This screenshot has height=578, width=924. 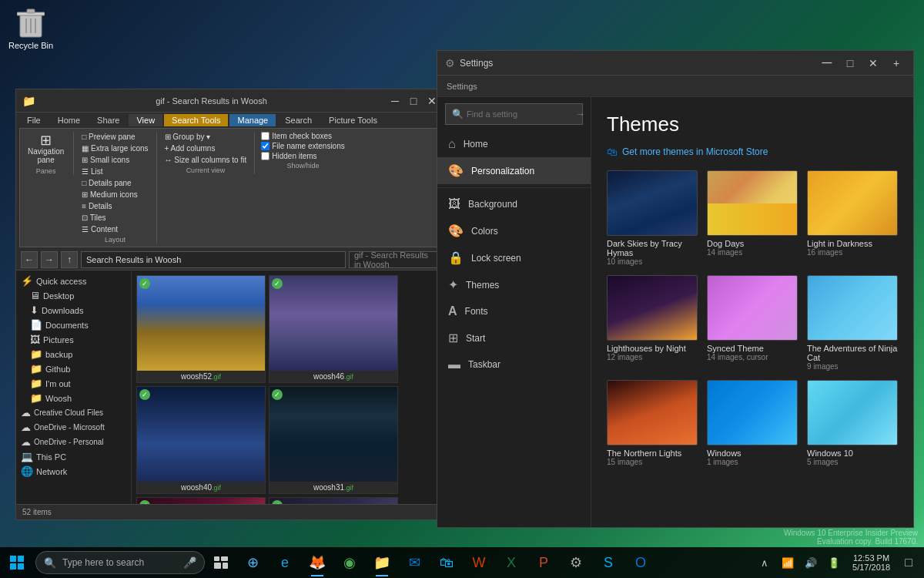 I want to click on taskbar-app-store: 🛍, so click(x=447, y=563).